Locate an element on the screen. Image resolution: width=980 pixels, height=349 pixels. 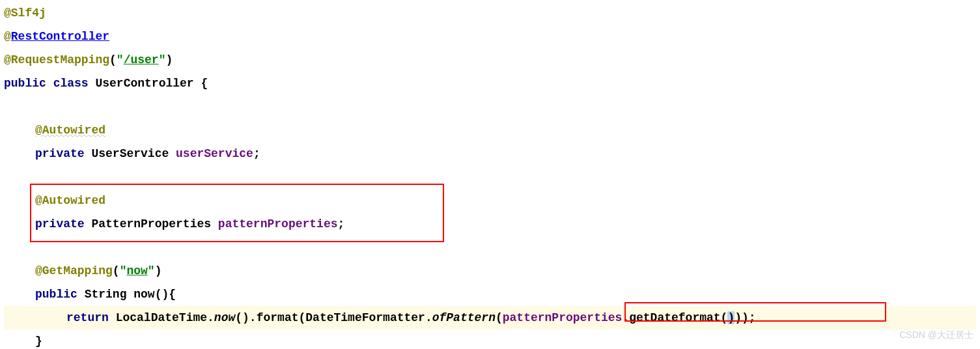
code-line-9: @Autowired is located at coordinates (490, 201).